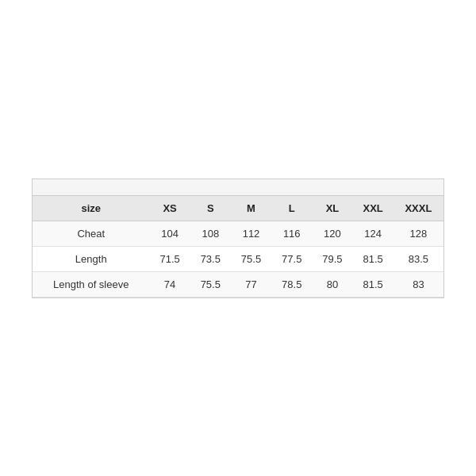 Image resolution: width=476 pixels, height=476 pixels. Describe the element at coordinates (251, 284) in the screenshot. I see `cell-2-2: 77` at that location.